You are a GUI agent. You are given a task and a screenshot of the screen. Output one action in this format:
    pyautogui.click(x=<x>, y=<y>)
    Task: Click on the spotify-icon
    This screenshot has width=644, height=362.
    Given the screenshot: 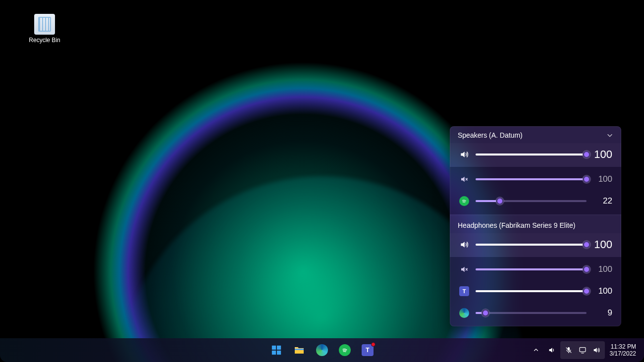 What is the action you would take?
    pyautogui.click(x=464, y=201)
    